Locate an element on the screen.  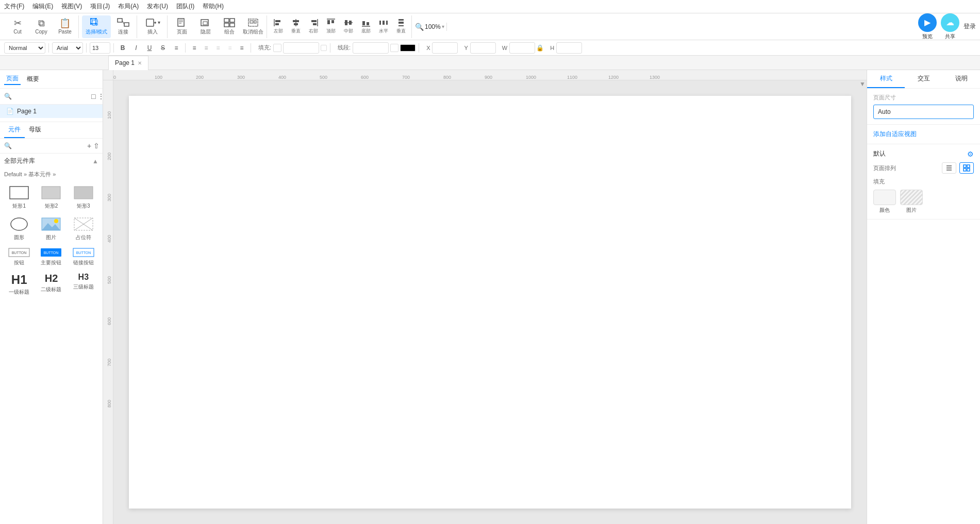
page-size-input is located at coordinates (924, 112).